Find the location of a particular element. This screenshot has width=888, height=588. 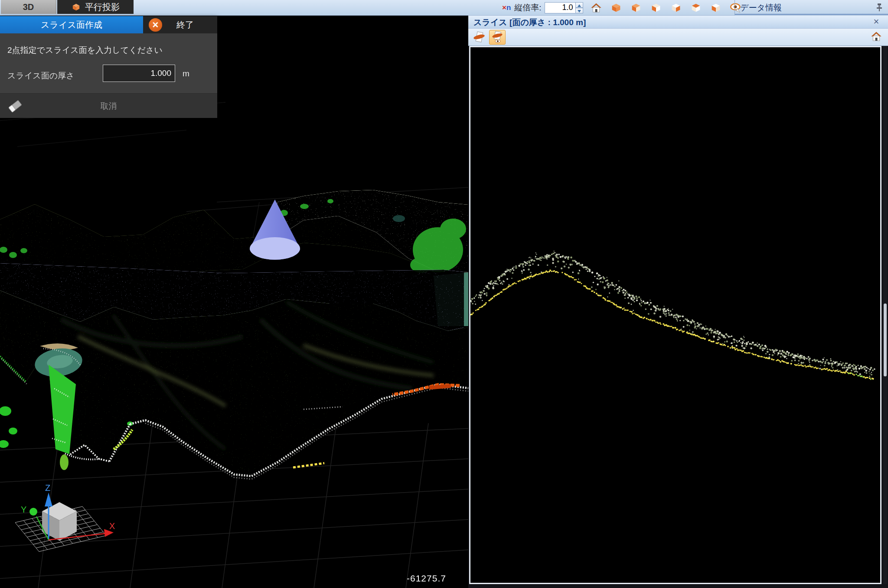

coordinate-readout: -61275.7 is located at coordinates (427, 578).